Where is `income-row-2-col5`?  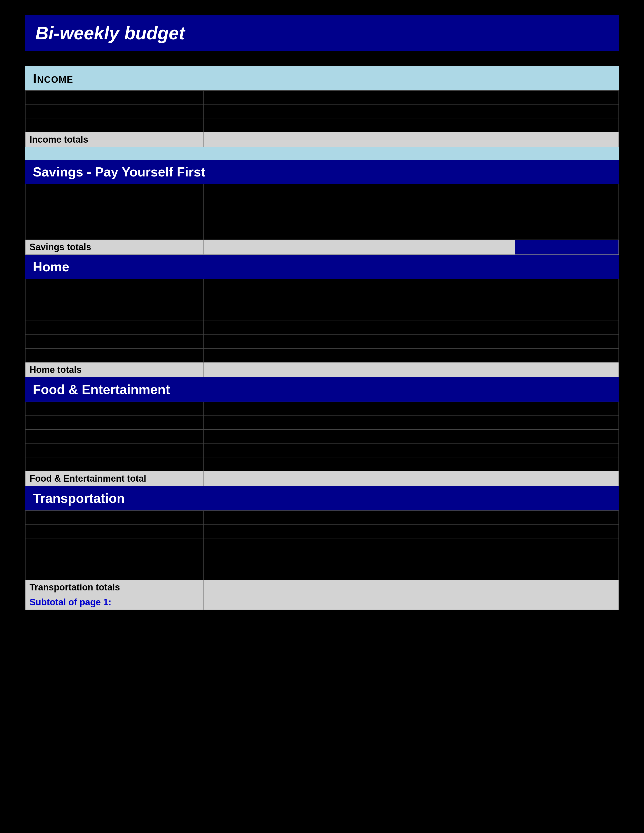
income-row-2-col5 is located at coordinates (567, 111).